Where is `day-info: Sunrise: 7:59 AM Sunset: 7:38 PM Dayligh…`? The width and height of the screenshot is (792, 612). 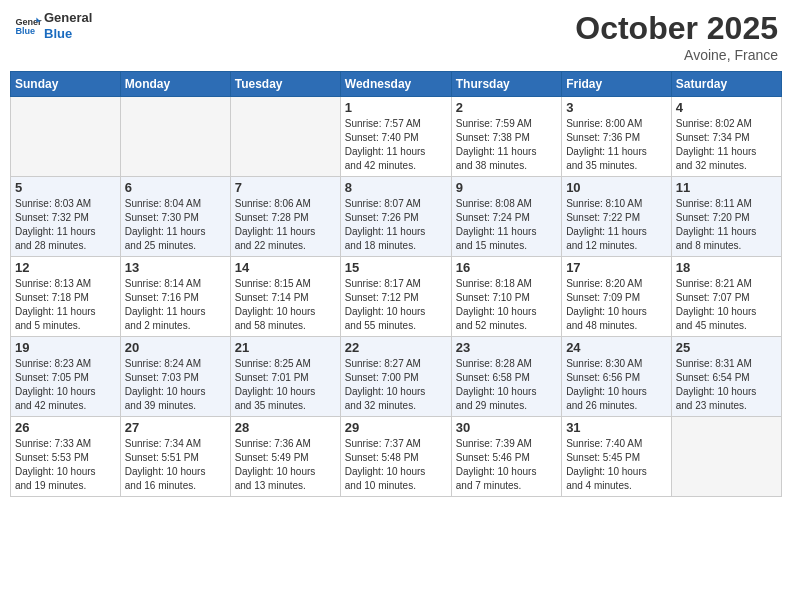 day-info: Sunrise: 7:59 AM Sunset: 7:38 PM Dayligh… is located at coordinates (506, 145).